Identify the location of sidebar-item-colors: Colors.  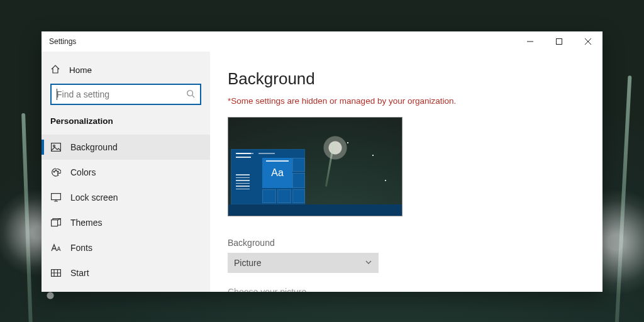
(126, 172).